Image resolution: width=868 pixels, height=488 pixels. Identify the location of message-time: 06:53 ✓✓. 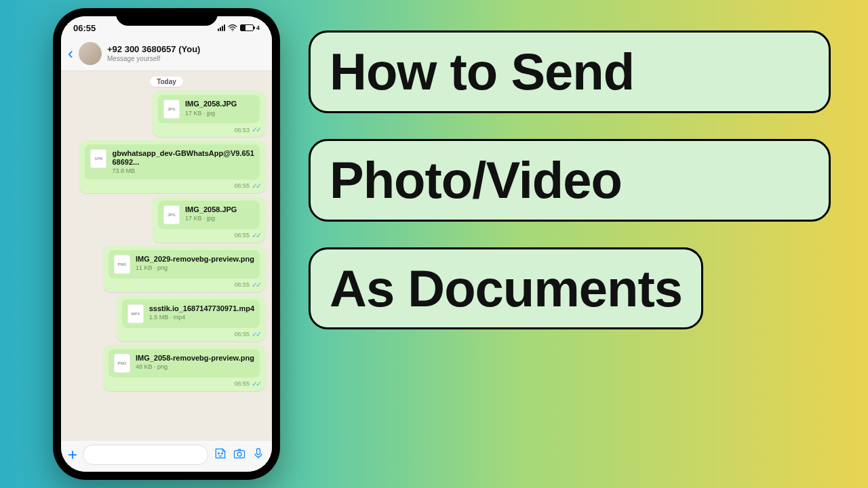
(209, 130).